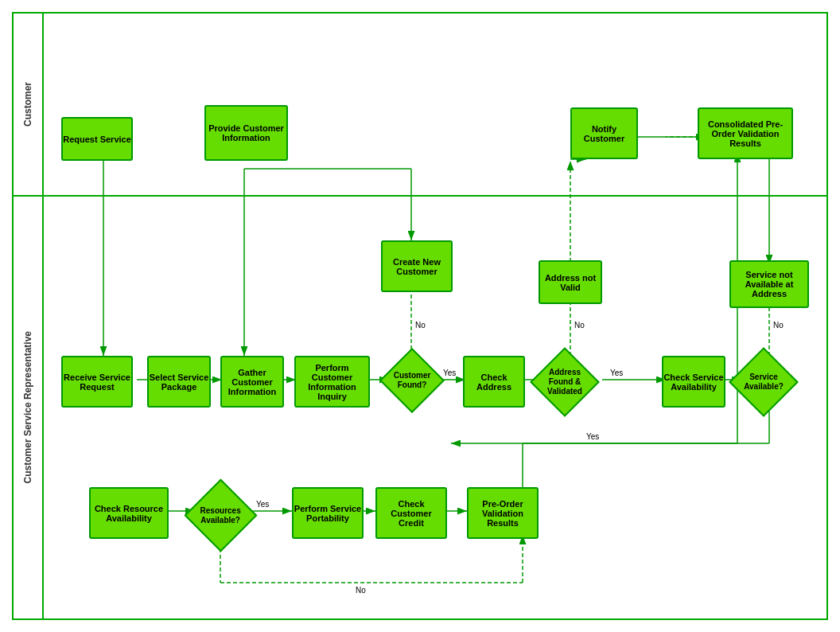 The height and width of the screenshot is (632, 840). I want to click on node-address-not-valid: Address not Valid, so click(570, 282).